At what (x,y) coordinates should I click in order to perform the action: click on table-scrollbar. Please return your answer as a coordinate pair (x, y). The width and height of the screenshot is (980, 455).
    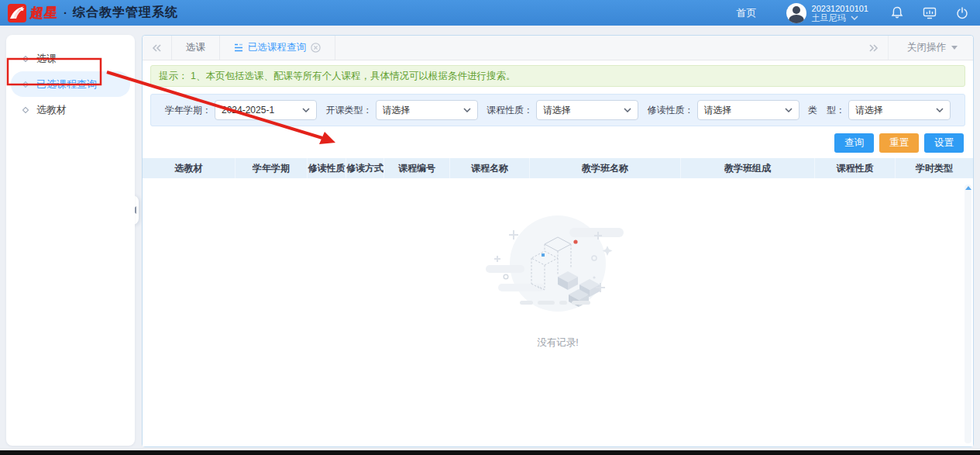
    Looking at the image, I should click on (968, 314).